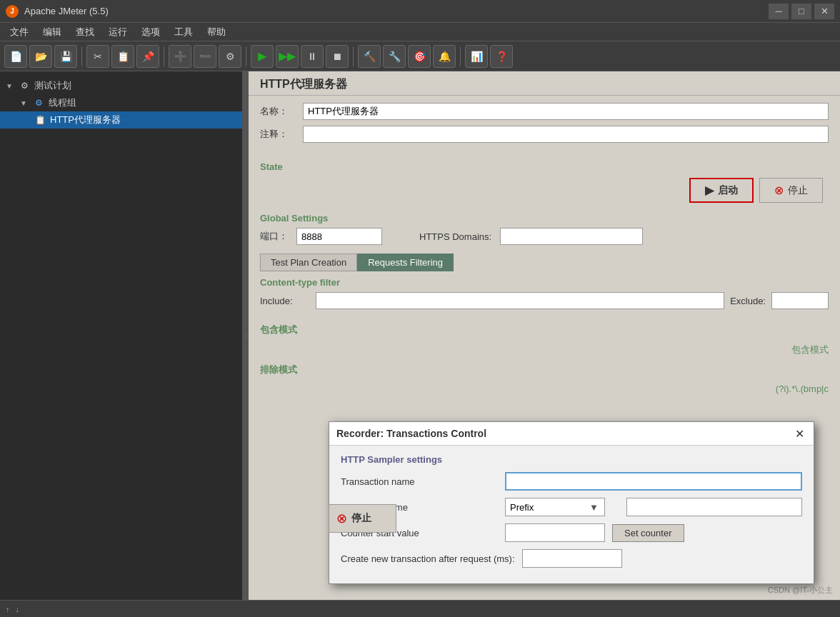 The image size is (840, 617). What do you see at coordinates (16, 56) in the screenshot?
I see `toolbar-new: 📄` at bounding box center [16, 56].